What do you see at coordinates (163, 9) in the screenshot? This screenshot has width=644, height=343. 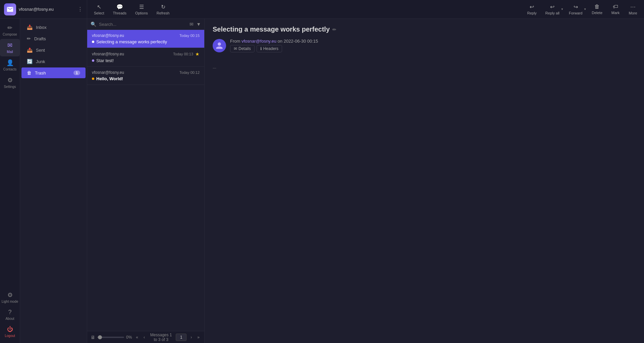 I see `refresh-button: ↻ Refresh` at bounding box center [163, 9].